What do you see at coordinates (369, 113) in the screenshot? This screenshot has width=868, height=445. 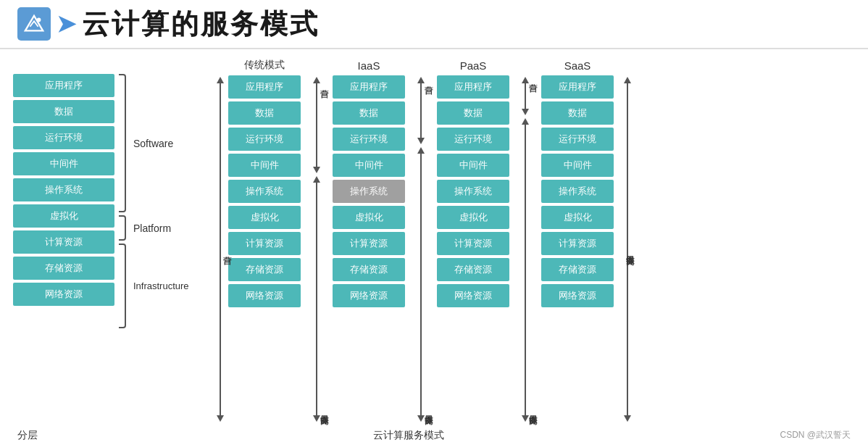 I see `iaas-item: 数据` at bounding box center [369, 113].